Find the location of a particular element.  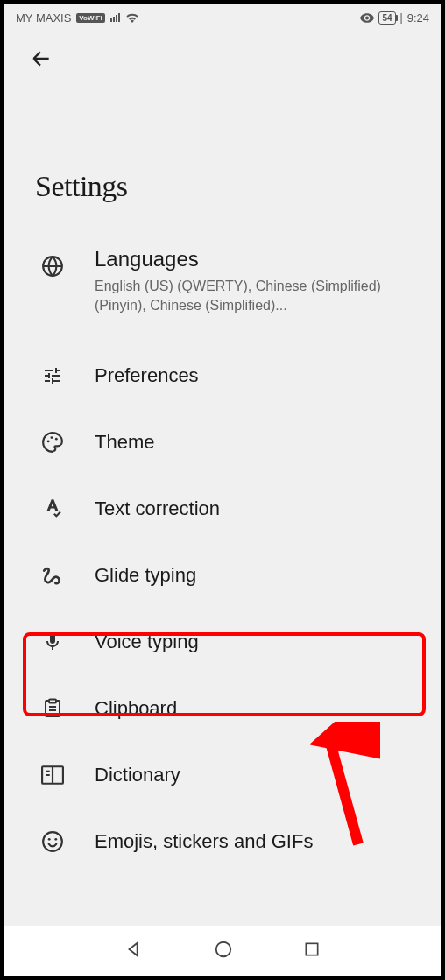

setting-item-languages: Languages English (US) (QWERTY), Chinese… is located at coordinates (222, 288).